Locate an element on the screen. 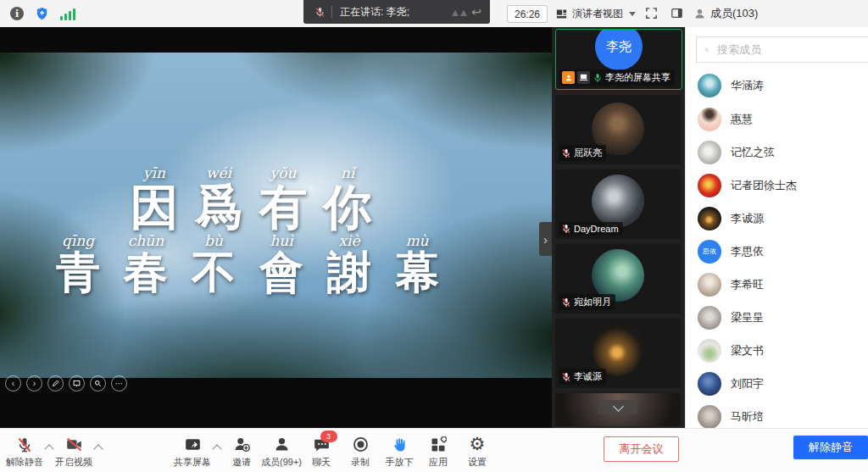 This screenshot has width=868, height=472. video-thumbnail-strip: 李尧 李尧的屏幕共享 is located at coordinates (619, 227).